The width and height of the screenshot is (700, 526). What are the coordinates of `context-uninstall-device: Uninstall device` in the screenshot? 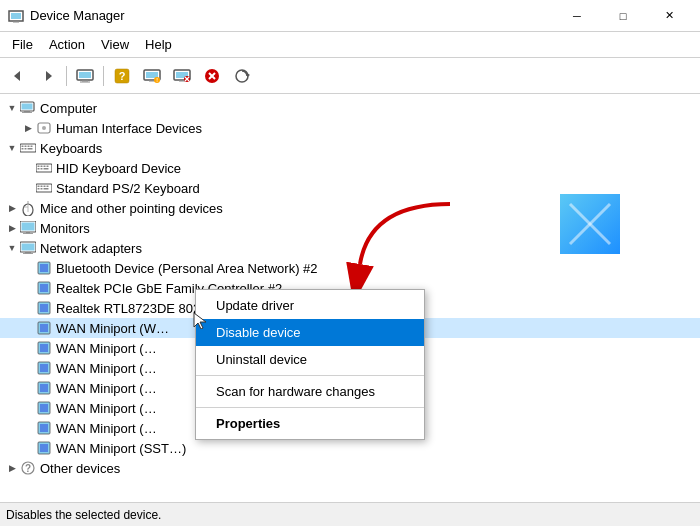 It's located at (310, 360).